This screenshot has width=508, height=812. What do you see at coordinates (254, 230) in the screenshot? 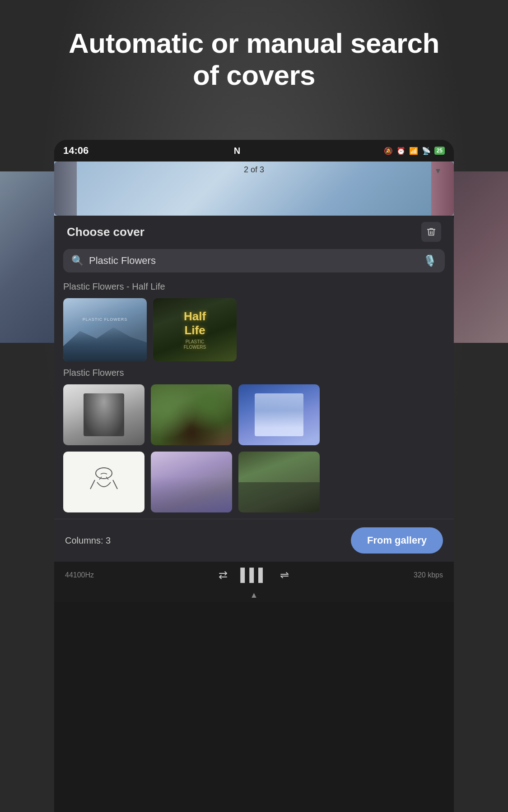
I see `modal-header: Choose cover` at bounding box center [254, 230].